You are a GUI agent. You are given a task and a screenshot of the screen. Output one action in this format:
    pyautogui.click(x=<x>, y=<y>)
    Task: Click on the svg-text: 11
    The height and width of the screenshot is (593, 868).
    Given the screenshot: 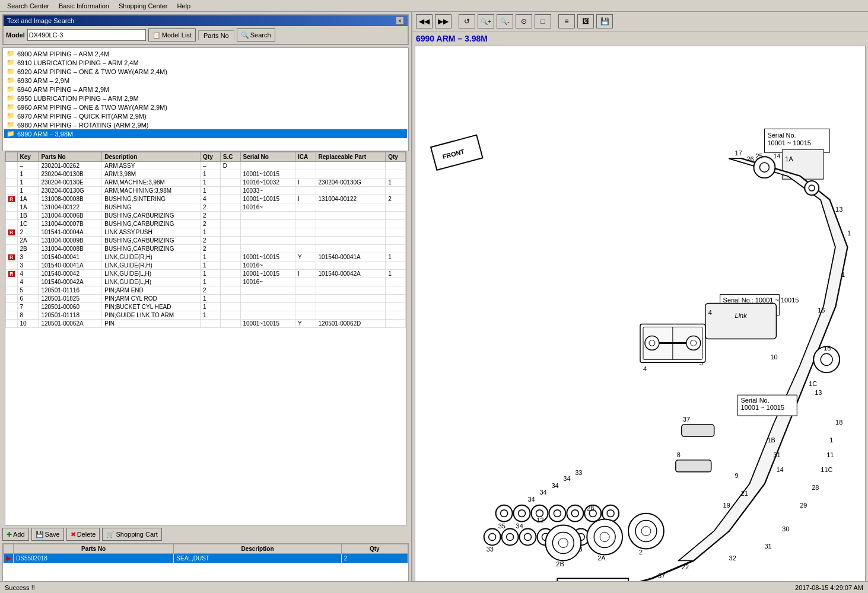 What is the action you would take?
    pyautogui.click(x=830, y=455)
    